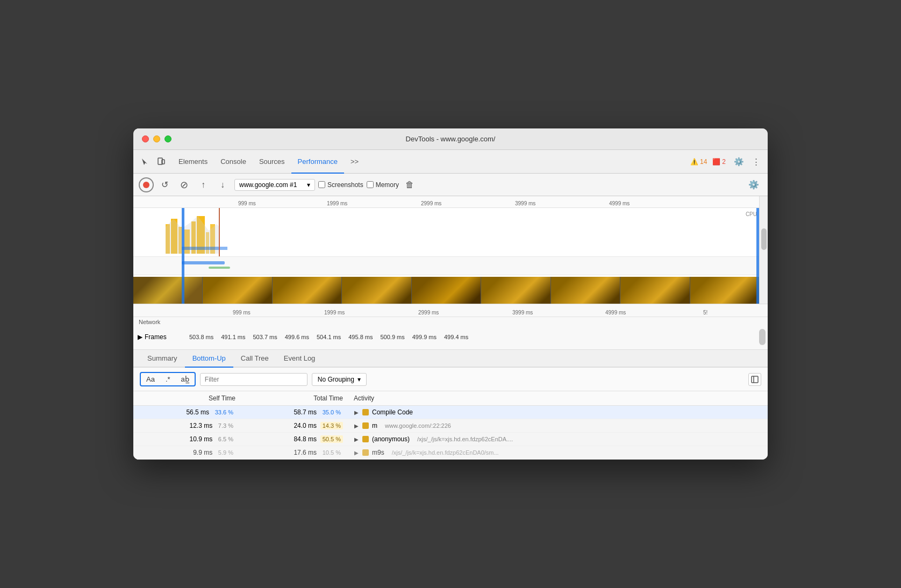  What do you see at coordinates (705, 313) in the screenshot?
I see `lower-mark-6: 5!` at bounding box center [705, 313].